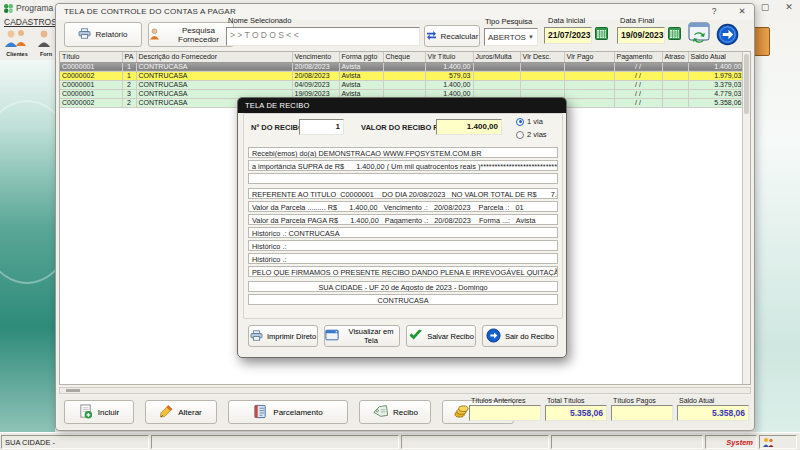 The height and width of the screenshot is (450, 800). What do you see at coordinates (181, 412) in the screenshot?
I see `alterar-button: Alterar` at bounding box center [181, 412].